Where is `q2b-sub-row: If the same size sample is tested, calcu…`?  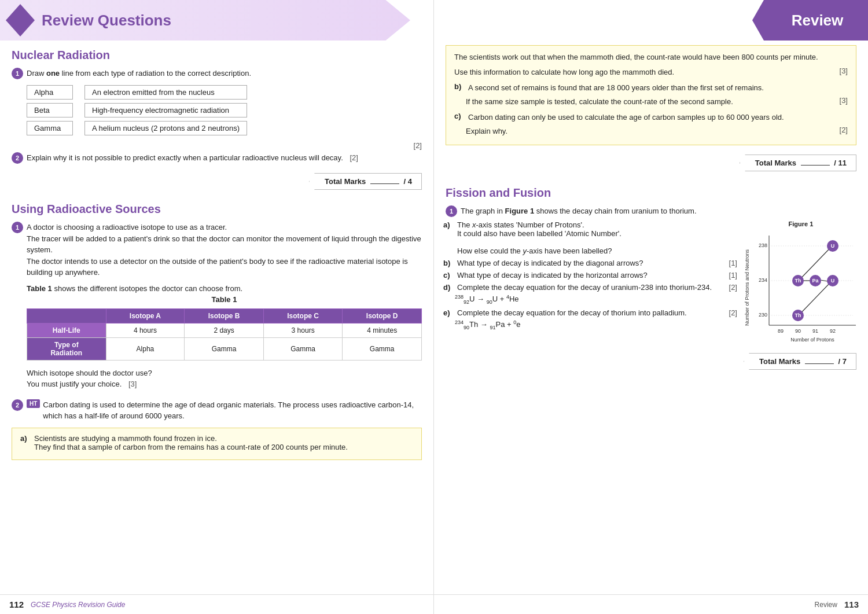
q2b-sub-row: If the same size sample is tested, calcu… is located at coordinates (651, 102).